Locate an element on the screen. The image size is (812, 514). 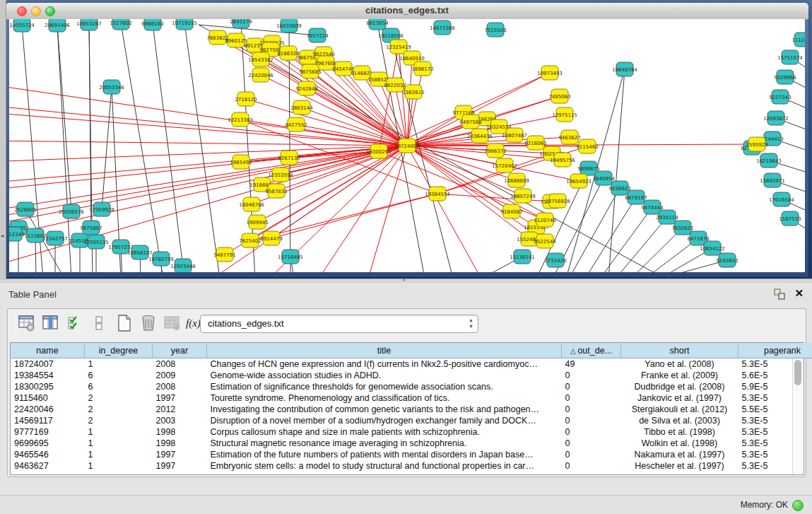
column-header-out_de: △ out_de... is located at coordinates (592, 351).